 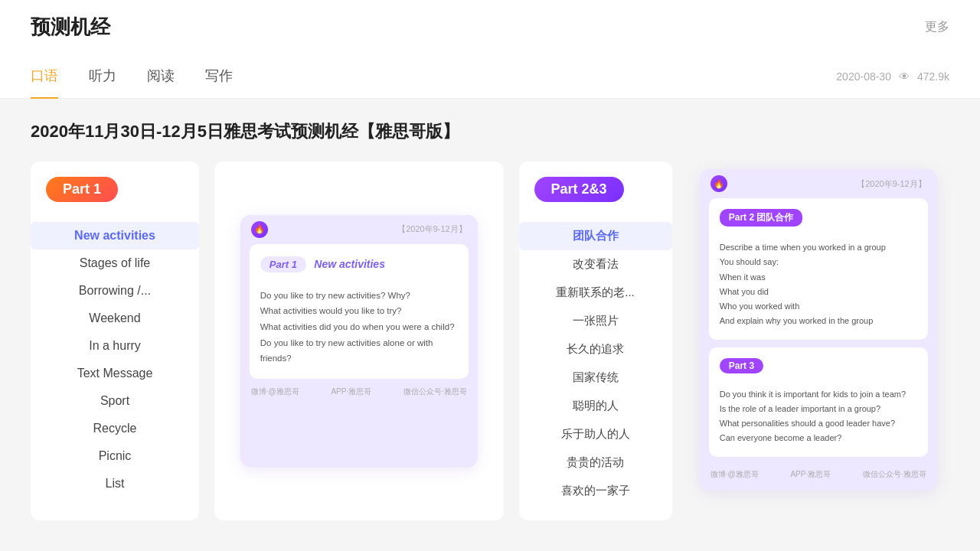 What do you see at coordinates (719, 184) in the screenshot?
I see `part23-flame-icon: 🔥` at bounding box center [719, 184].